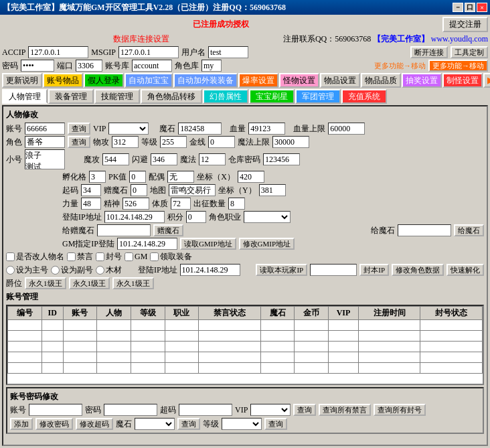  I want to click on lottery-btn: 抽奖设置, so click(422, 80).